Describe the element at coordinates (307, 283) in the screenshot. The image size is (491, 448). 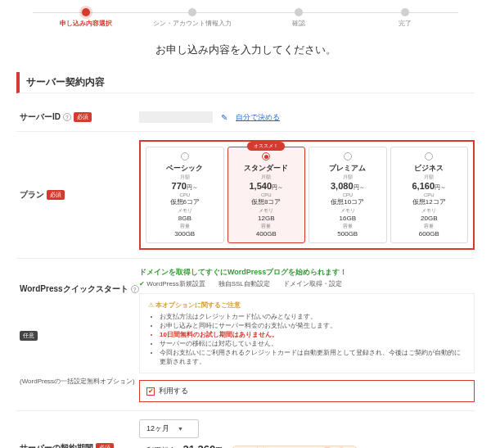
I see `wp-benefit-list: ✔ WordPress新規設置 独自SSL自動設定 ドメイン取得・設定` at that location.